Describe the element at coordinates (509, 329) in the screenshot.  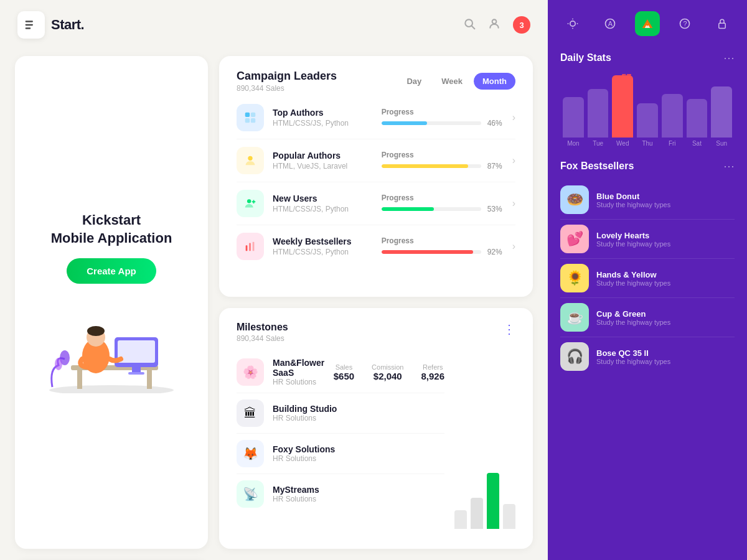
I see `milestones-menu-icon: ⋮` at that location.